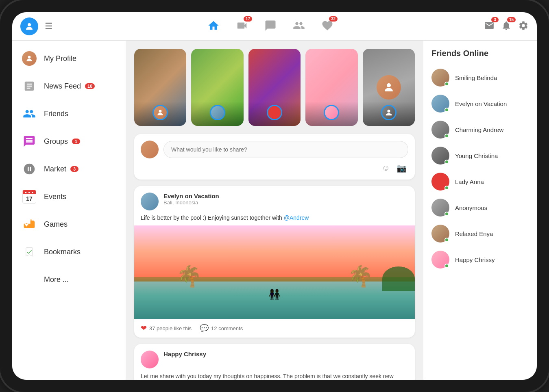 The image size is (549, 392). What do you see at coordinates (69, 58) in the screenshot?
I see `sidebar-item-my-profile: My Profile` at bounding box center [69, 58].